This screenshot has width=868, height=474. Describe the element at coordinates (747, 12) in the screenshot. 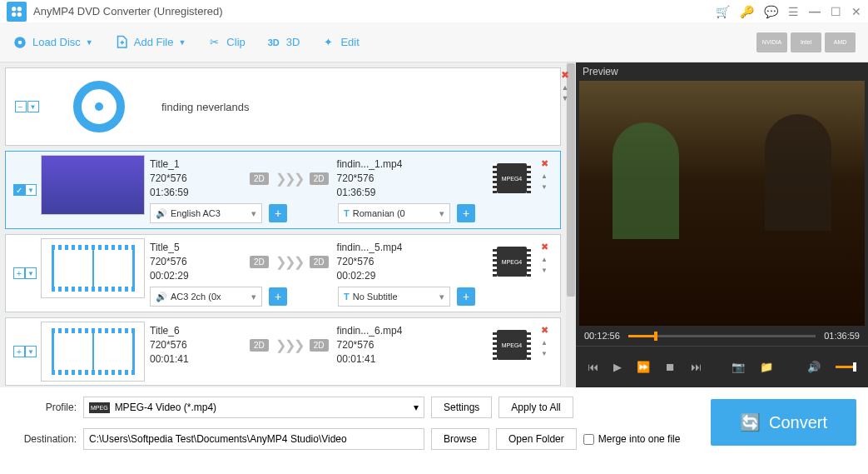

I see `key-icon: 🔑` at that location.